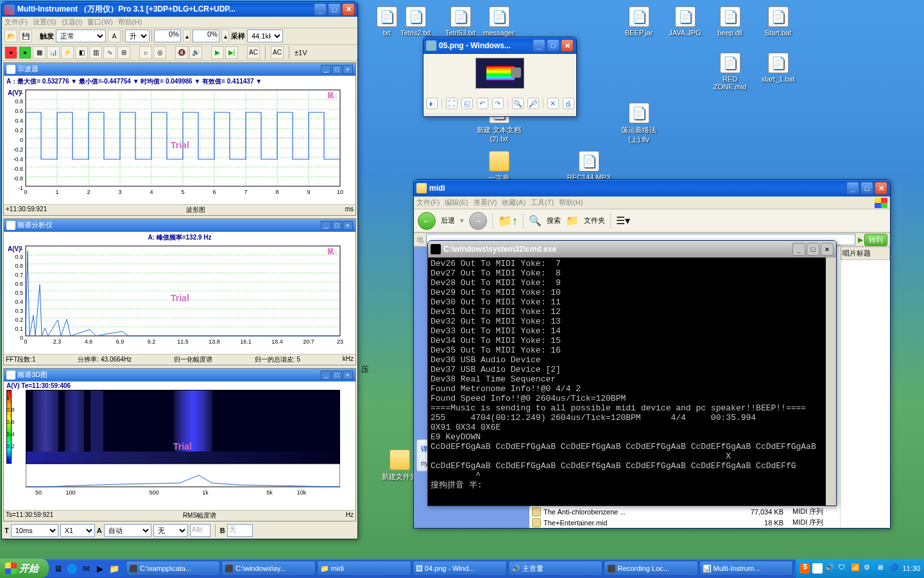 This screenshot has width=924, height=578. Describe the element at coordinates (160, 53) in the screenshot. I see `target-icon: ◎` at that location.